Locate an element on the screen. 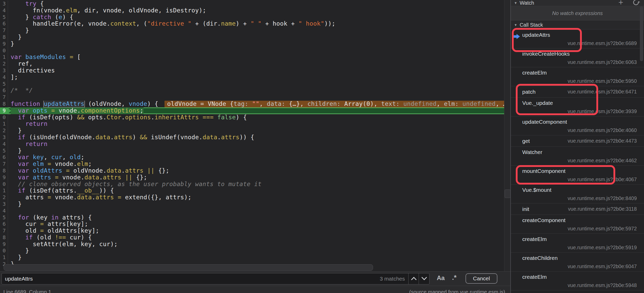  call-stack-frame: createElmvue.runtime.esm.js?2b0e:5919 is located at coordinates (577, 243).